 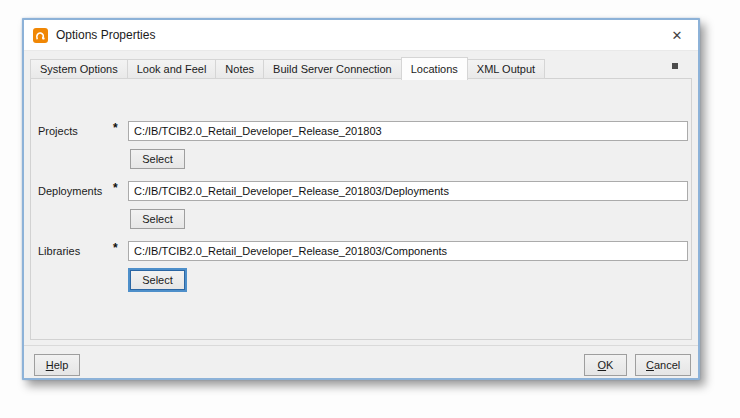 I want to click on libraries-select-button: Select, so click(x=158, y=280).